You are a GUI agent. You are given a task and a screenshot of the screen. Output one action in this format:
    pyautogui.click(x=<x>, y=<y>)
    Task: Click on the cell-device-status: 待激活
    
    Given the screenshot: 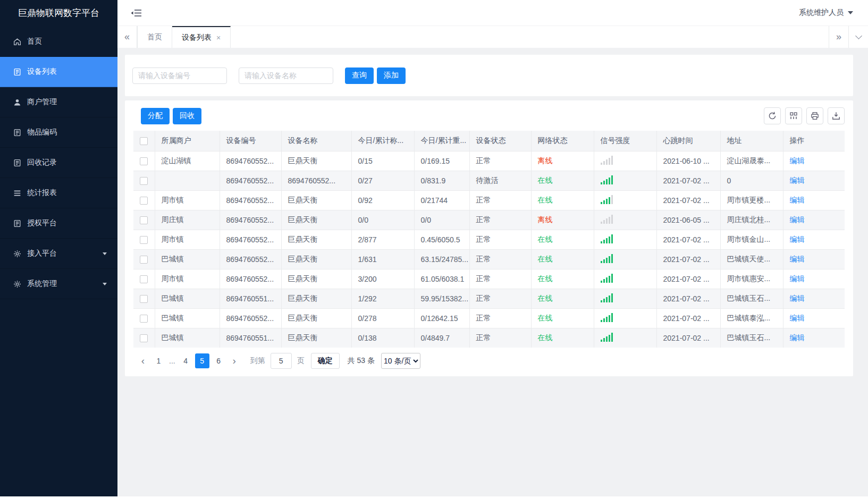 What is the action you would take?
    pyautogui.click(x=500, y=181)
    